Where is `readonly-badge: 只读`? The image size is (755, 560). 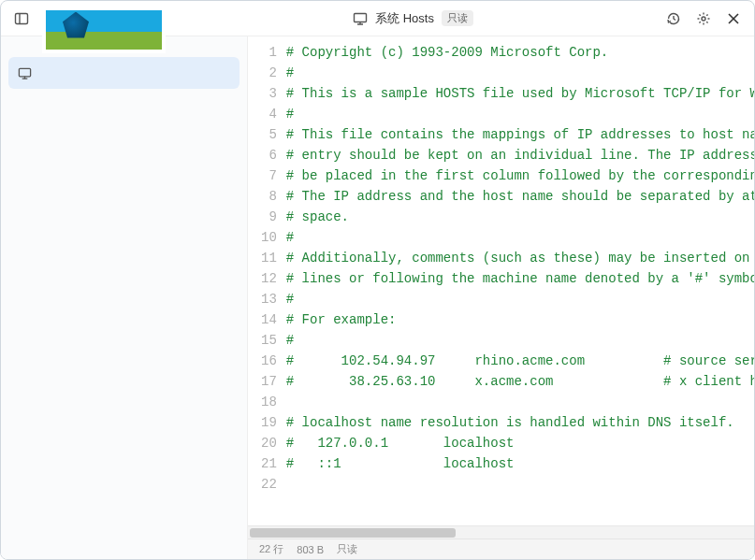
readonly-badge: 只读 is located at coordinates (457, 19).